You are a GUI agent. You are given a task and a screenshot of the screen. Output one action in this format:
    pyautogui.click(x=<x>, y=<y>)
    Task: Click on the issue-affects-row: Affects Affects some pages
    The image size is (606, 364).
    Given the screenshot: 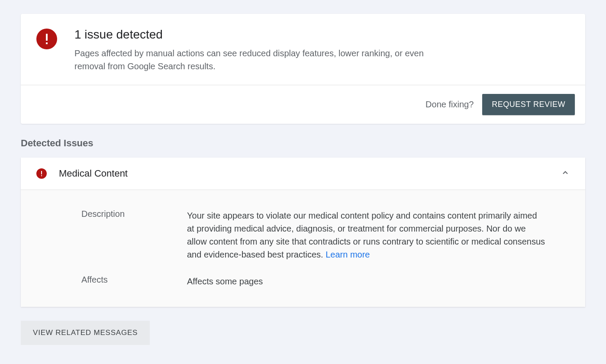 What is the action you would take?
    pyautogui.click(x=326, y=281)
    